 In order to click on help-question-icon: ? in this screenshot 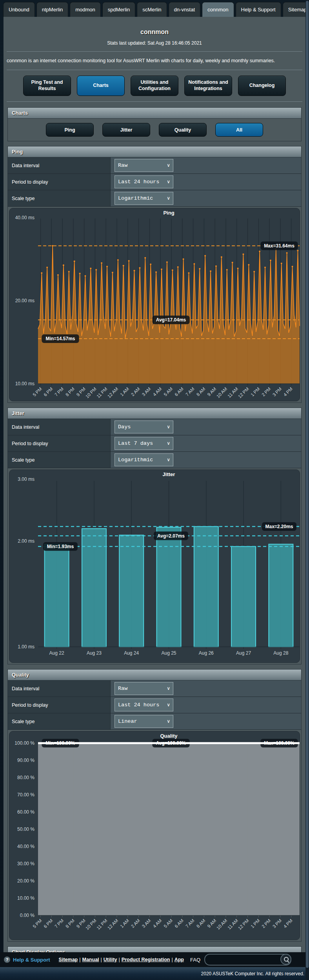, I will do `click(7, 960)`.